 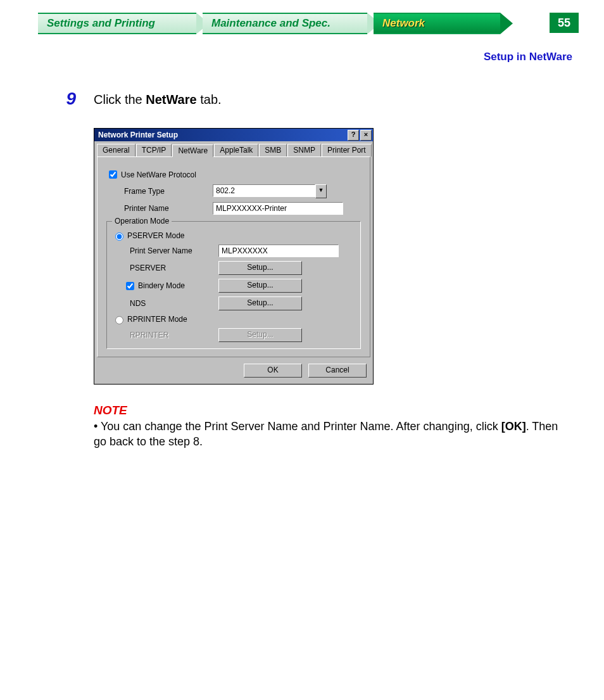 What do you see at coordinates (260, 335) in the screenshot?
I see `rprinter-setup-button: Setup...` at bounding box center [260, 335].